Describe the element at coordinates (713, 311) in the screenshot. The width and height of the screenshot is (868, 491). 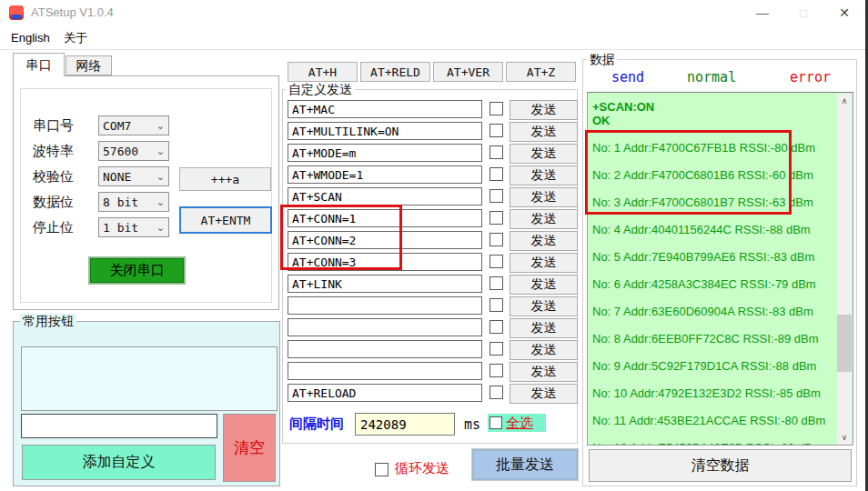
I see `scan-result-entry: No: 7 Addr:63E60D60904A RSSI:-83 dBm` at that location.